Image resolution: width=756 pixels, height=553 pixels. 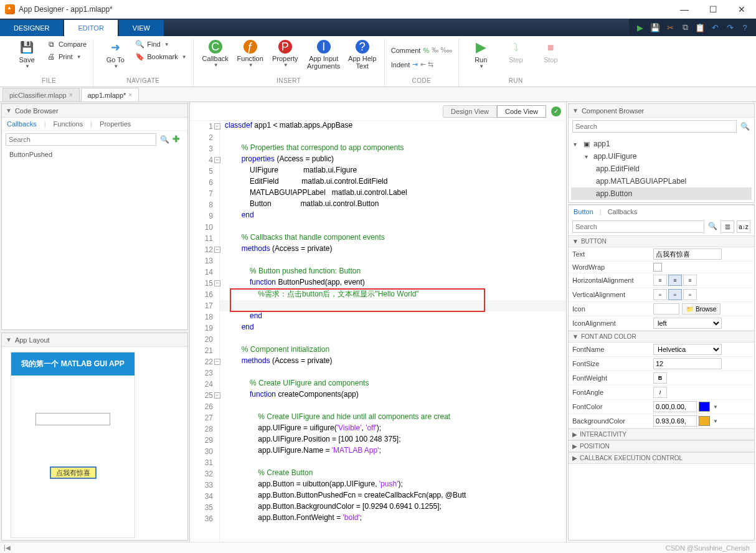 What do you see at coordinates (73, 473) in the screenshot?
I see `mock-button: 点我有惊喜` at bounding box center [73, 473].